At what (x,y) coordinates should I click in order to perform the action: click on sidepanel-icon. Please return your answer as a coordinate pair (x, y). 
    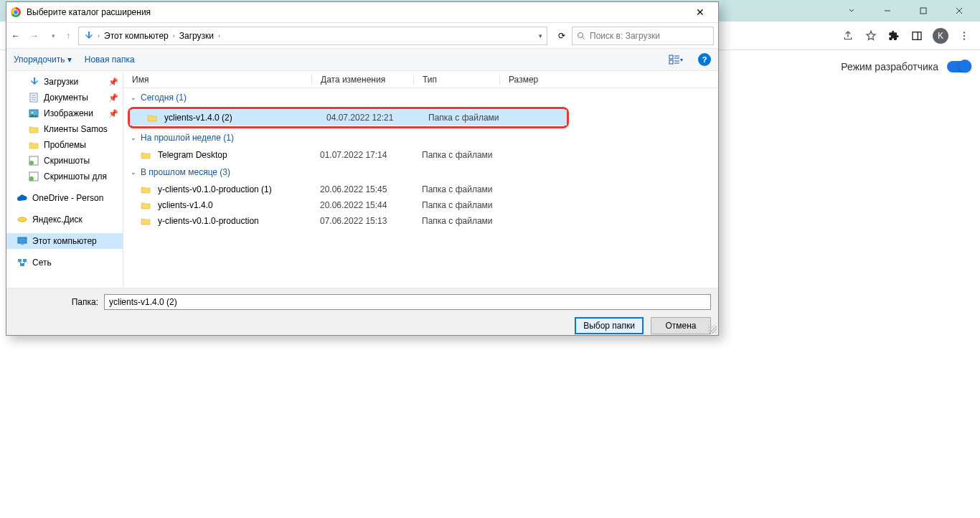
    Looking at the image, I should click on (917, 36).